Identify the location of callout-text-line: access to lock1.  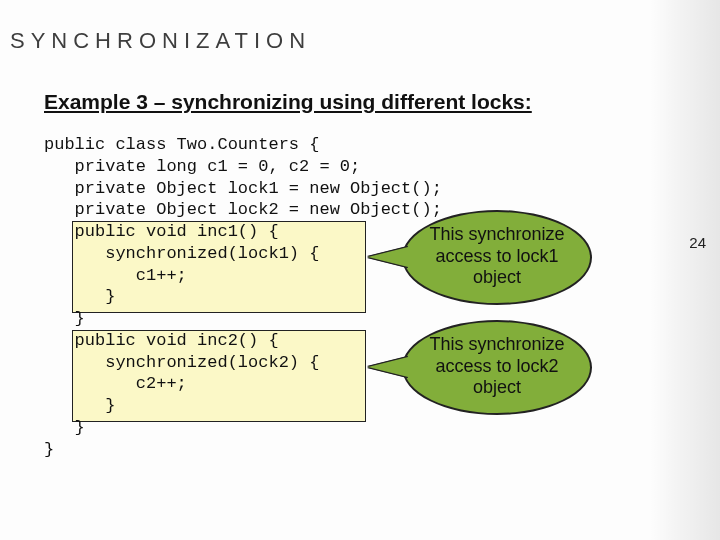
(497, 257).